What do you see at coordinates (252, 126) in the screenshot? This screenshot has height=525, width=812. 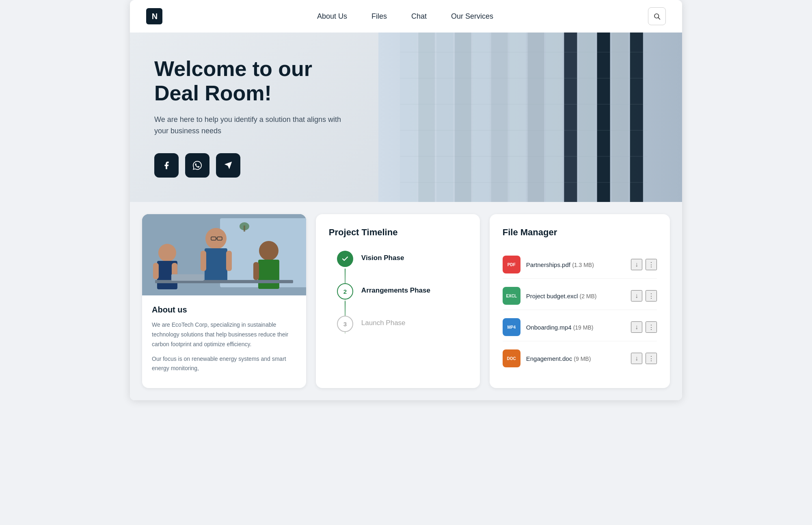 I see `hero-subtitle: We are here to help you identify a solut…` at bounding box center [252, 126].